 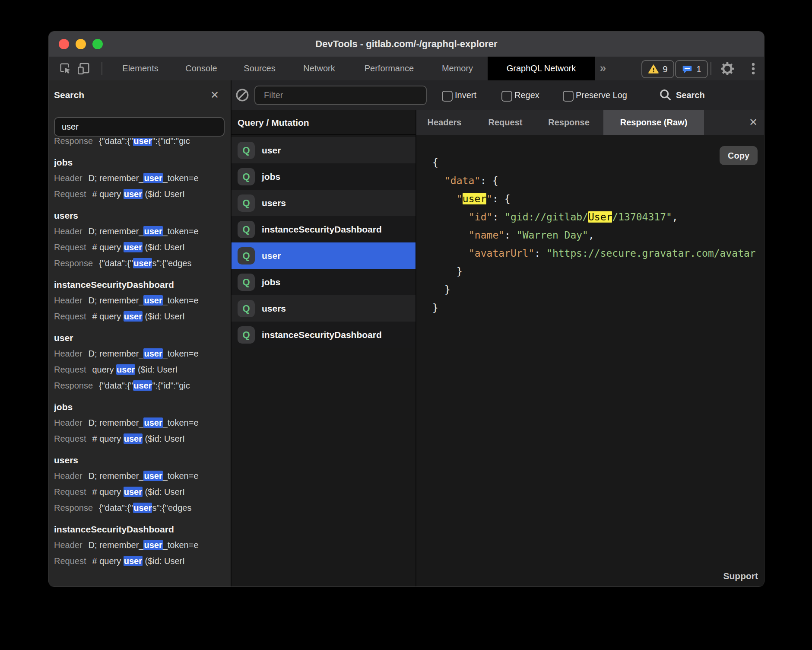 What do you see at coordinates (406, 68) in the screenshot?
I see `devtools-tabbar: ElementsConsoleSourcesNetworkPerformance…` at bounding box center [406, 68].